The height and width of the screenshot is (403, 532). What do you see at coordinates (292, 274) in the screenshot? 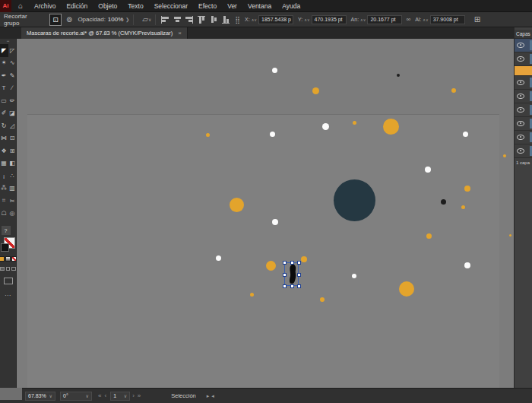
I see `selection-bounding-box` at bounding box center [292, 274].